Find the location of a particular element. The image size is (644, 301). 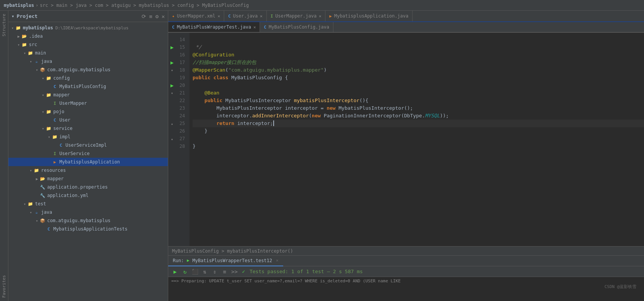

tree-item-resources: ▾ 📁 resources is located at coordinates (88, 170).